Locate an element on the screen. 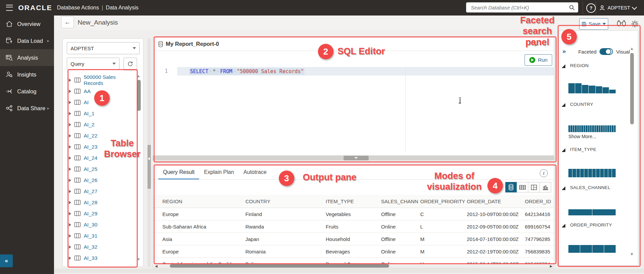 The height and width of the screenshot is (274, 644). table-name: AI_23 is located at coordinates (90, 147).